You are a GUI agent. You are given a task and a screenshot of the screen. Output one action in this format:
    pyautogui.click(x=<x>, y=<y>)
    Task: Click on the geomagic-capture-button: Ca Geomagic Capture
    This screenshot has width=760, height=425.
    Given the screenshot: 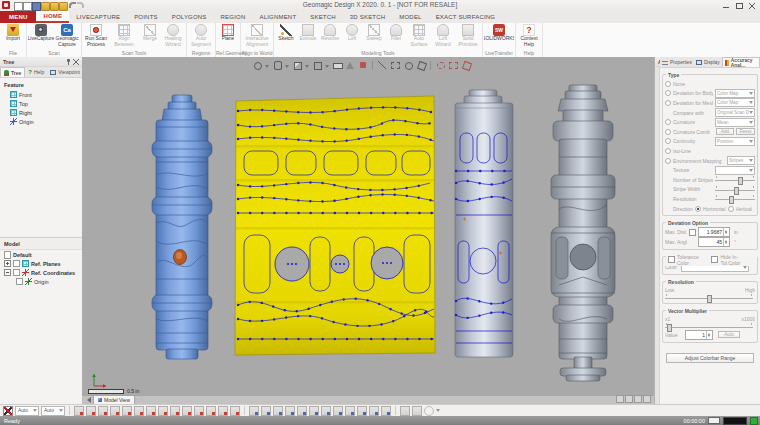 What is the action you would take?
    pyautogui.click(x=67, y=36)
    